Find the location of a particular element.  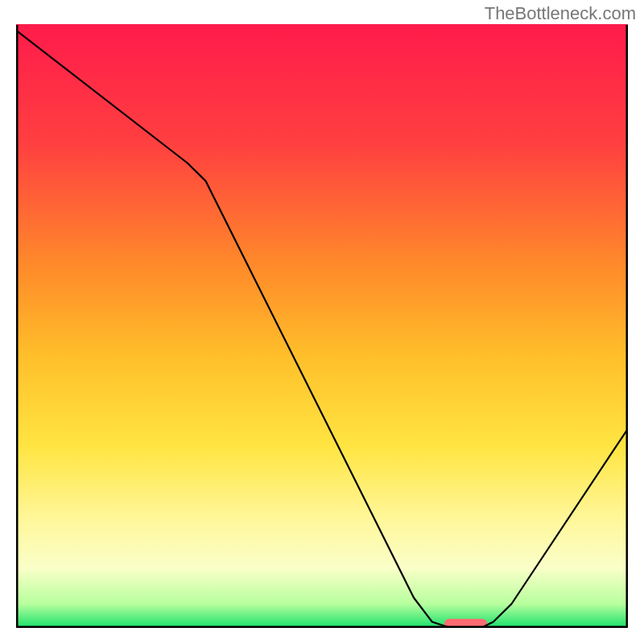

watermark: TheBottleneck.com is located at coordinates (560, 14).